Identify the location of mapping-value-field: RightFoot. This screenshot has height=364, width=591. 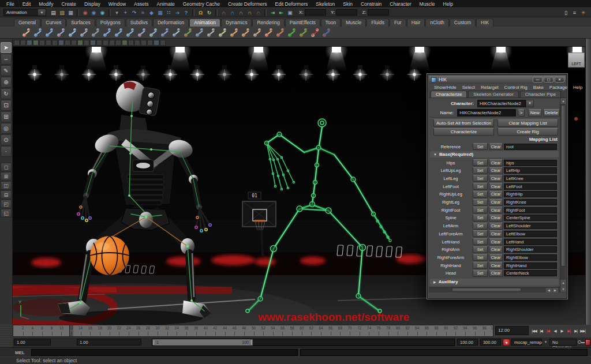
(530, 210).